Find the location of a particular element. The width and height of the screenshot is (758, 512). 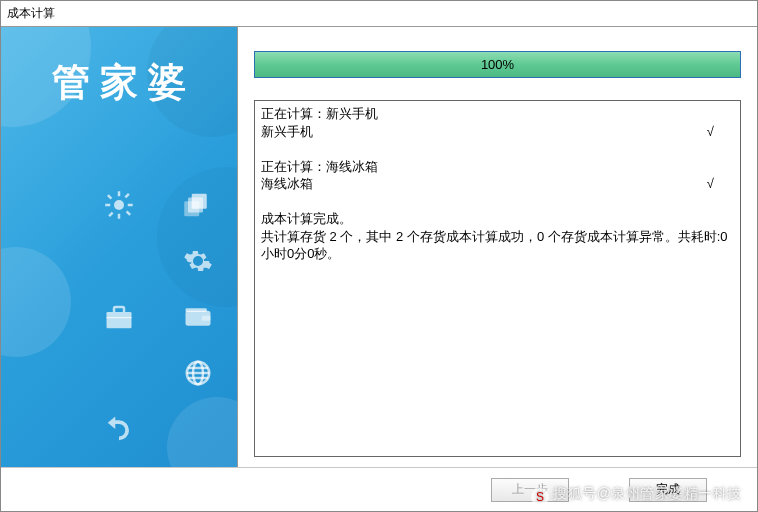

globe-icon is located at coordinates (198, 373).